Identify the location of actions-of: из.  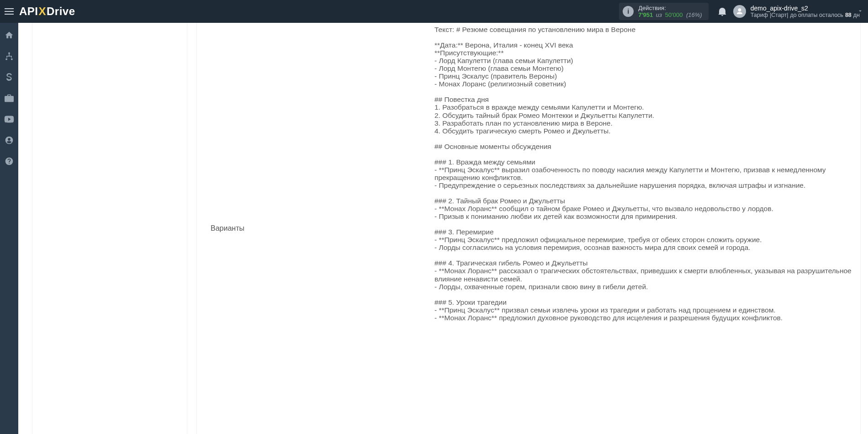
(659, 15).